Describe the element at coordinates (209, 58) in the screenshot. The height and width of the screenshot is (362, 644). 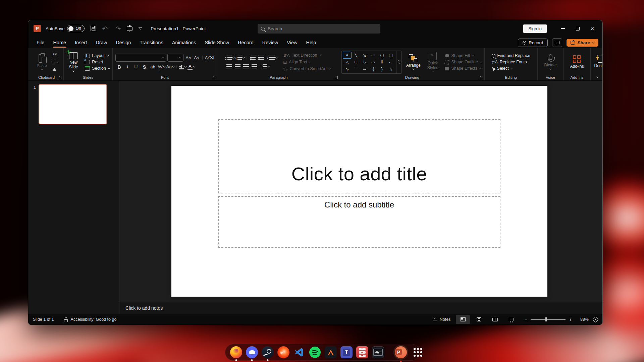
I see `clear-formatting-button: A⌫` at that location.